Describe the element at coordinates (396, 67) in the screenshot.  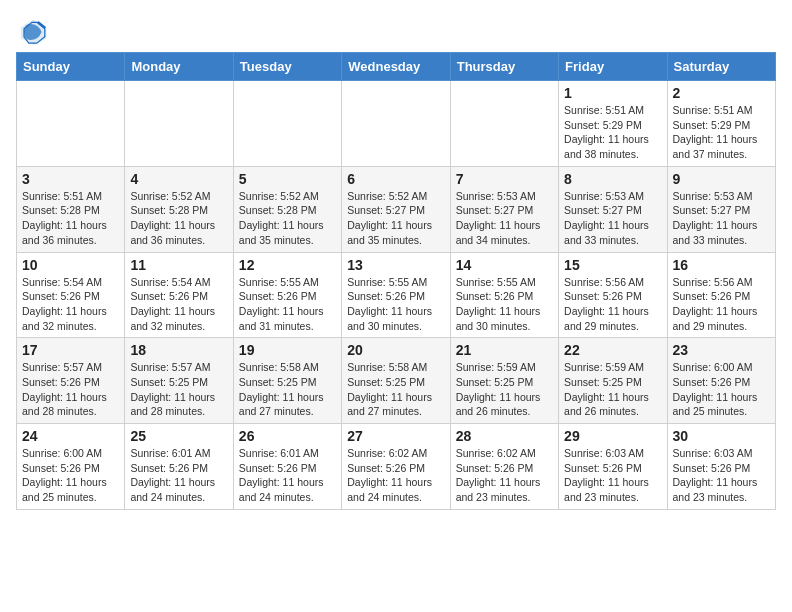
I see `weekday-header-wednesday: Wednesday` at that location.